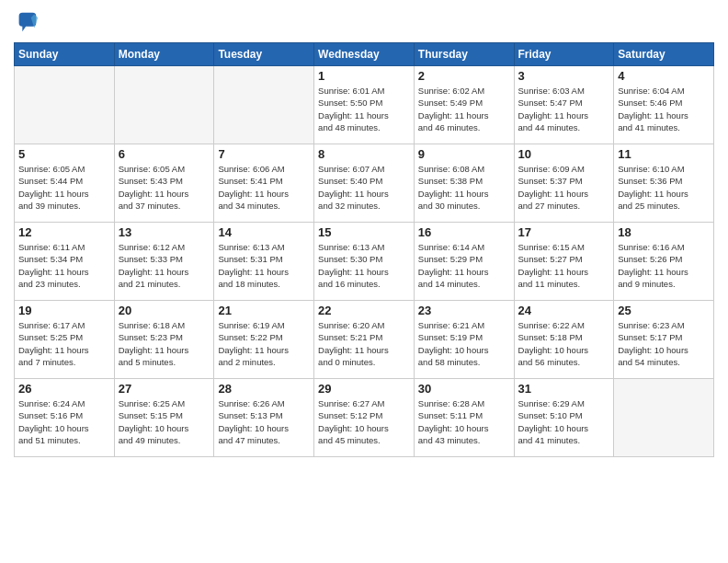  What do you see at coordinates (463, 184) in the screenshot?
I see `calendar-cell: 9Sunrise: 6:08 AM Sunset: 5:38 PM Daylig…` at bounding box center [463, 184].